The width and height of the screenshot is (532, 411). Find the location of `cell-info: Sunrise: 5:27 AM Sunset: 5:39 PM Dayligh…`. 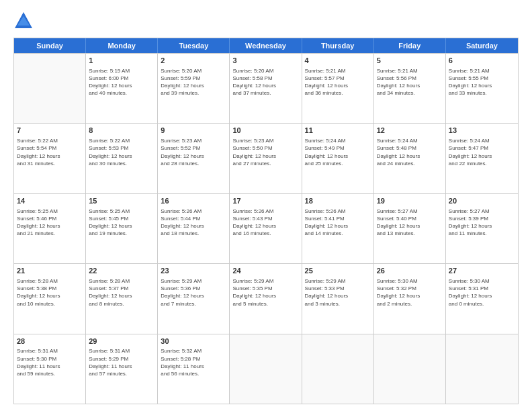

cell-info: Sunrise: 5:27 AM Sunset: 5:39 PM Dayligh… is located at coordinates (482, 223).